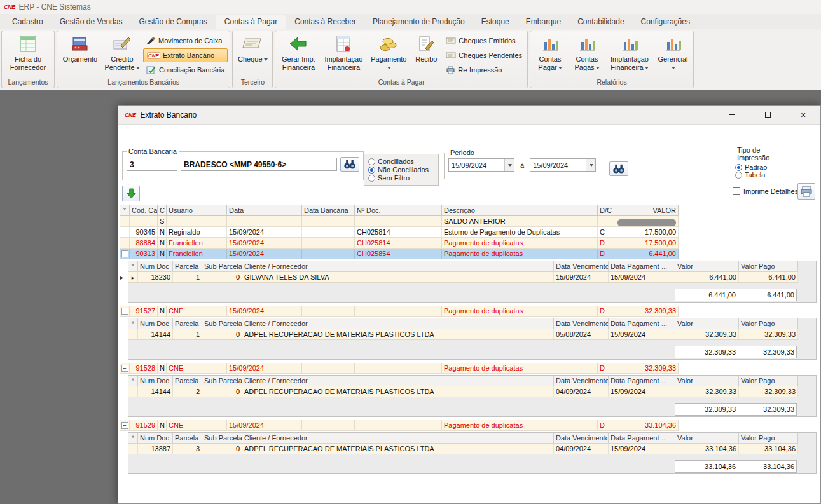 This screenshot has width=821, height=504. I want to click on load-extrato-button, so click(131, 193).